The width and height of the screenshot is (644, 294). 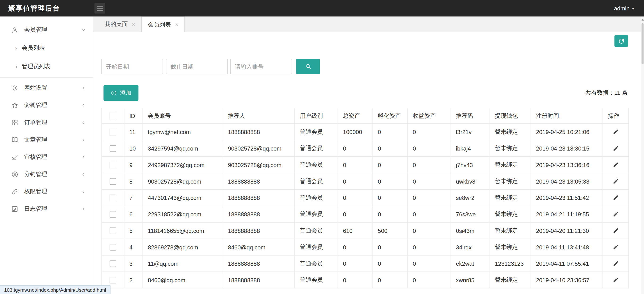 What do you see at coordinates (52, 123) in the screenshot?
I see `sidebar-item-label: 订单管理` at bounding box center [52, 123].